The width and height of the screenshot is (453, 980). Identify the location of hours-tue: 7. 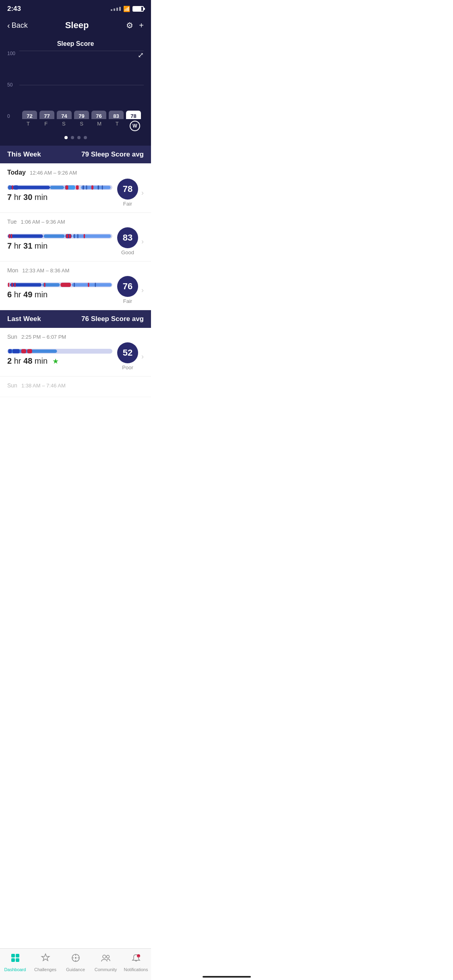
(10, 246).